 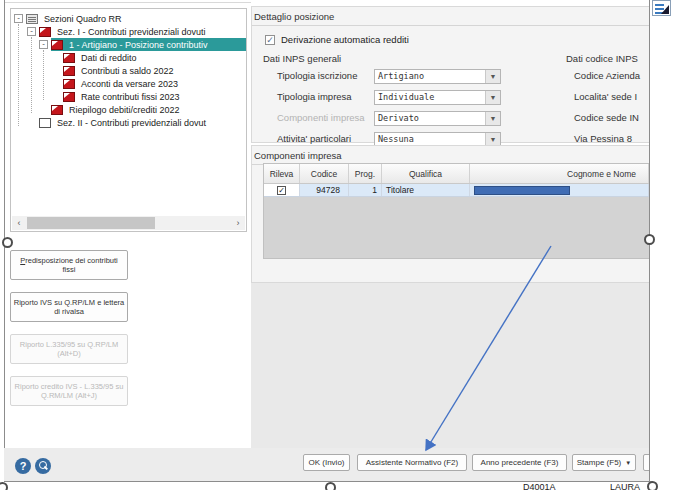 I want to click on componenti-table: Rileva Codice Prog. Qualifica Cognome e …, so click(x=456, y=211).